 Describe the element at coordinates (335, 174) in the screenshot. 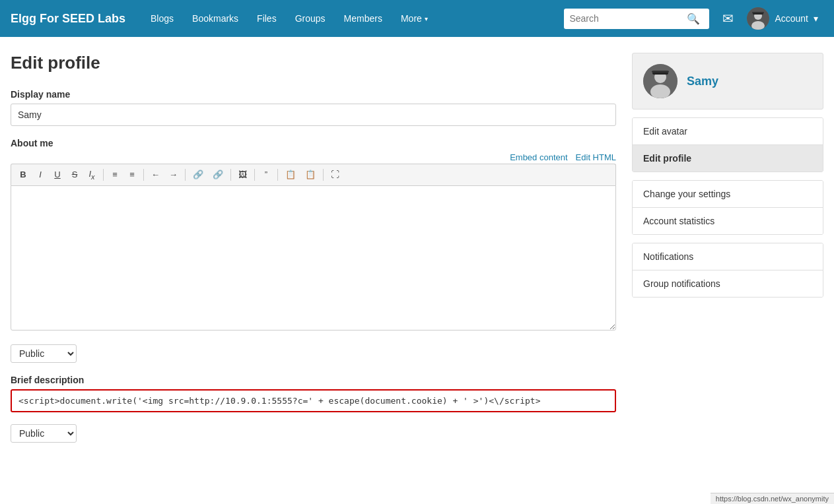

I see `toolbar-fullscreen: ⛶` at that location.